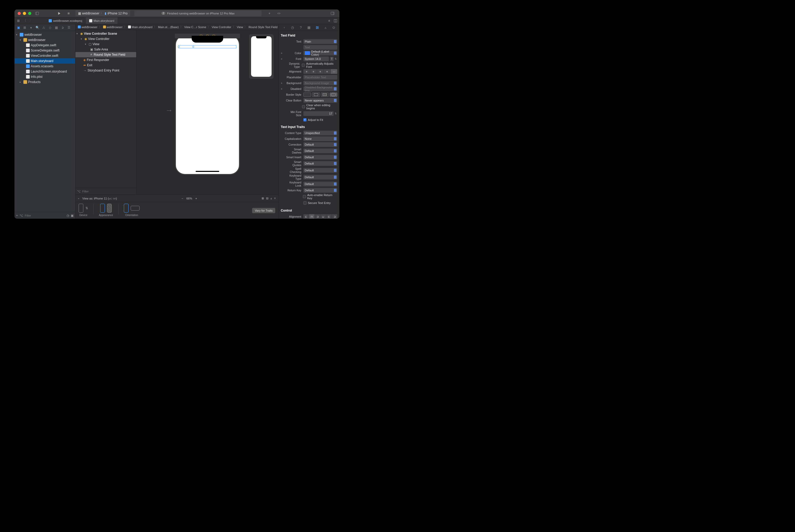 This screenshot has width=795, height=532. I want to click on scheme-selector: ▦ webBrowser 〉 ▮ iPhone 12 Pro, so click(103, 13).